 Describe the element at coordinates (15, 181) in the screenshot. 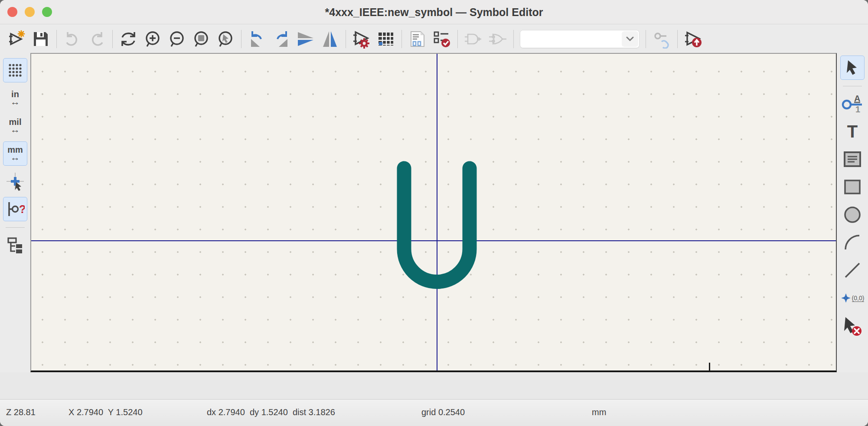

I see `crosshair-cursor-icon` at that location.